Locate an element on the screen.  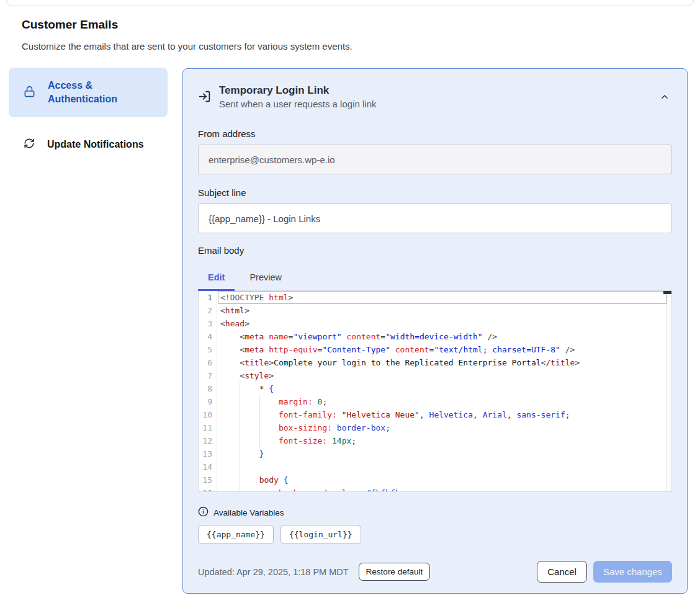
variable-chip-login-url: {{login_url}} is located at coordinates (321, 535).